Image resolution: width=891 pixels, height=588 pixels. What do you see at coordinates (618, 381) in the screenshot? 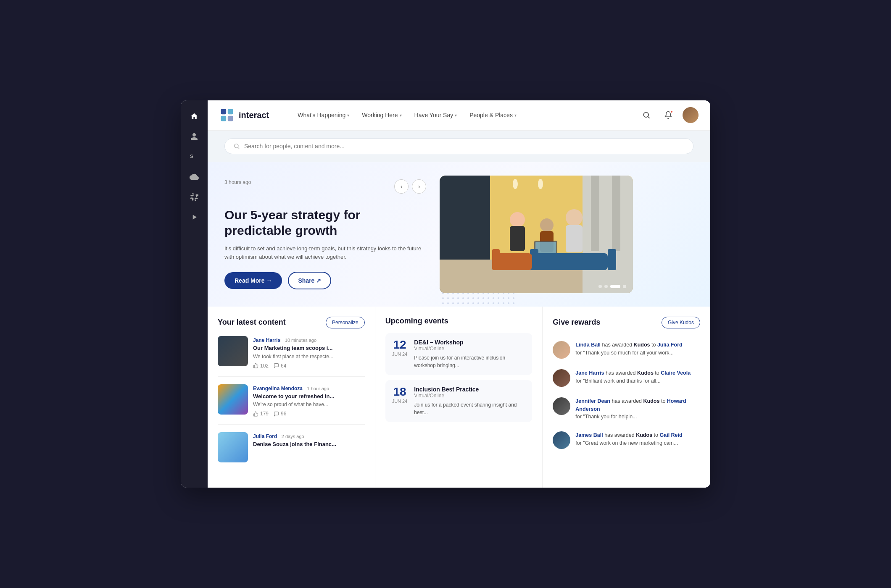
I see `reward-quote: for "Brilliant work and thanks for all..…` at bounding box center [618, 381].